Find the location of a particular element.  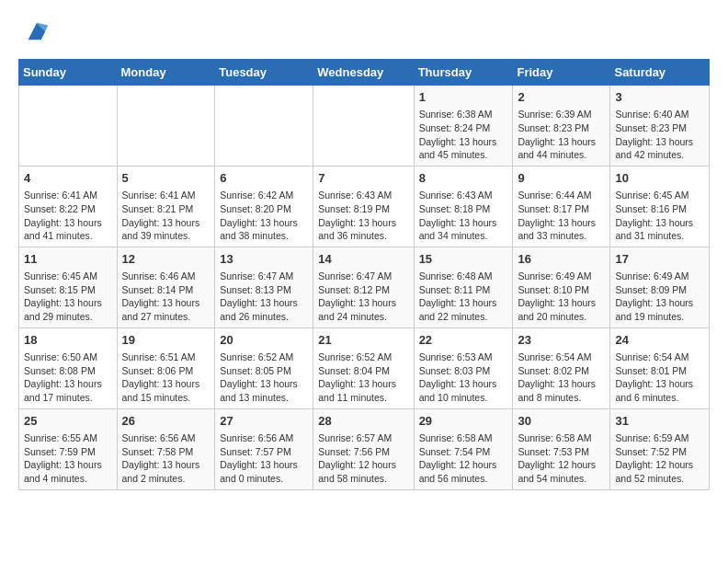

calendar-cell: 13Sunrise: 6:47 AM Sunset: 8:13 PM Dayli… is located at coordinates (265, 287).